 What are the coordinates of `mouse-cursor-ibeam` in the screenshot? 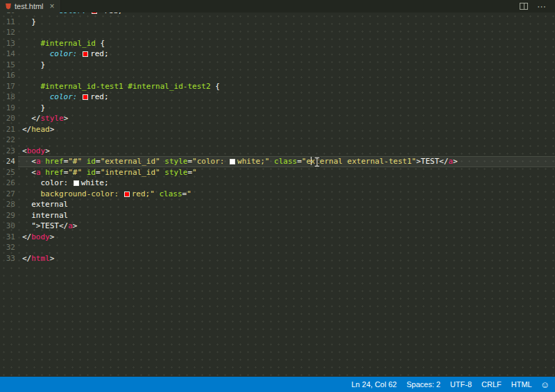 It's located at (317, 164).